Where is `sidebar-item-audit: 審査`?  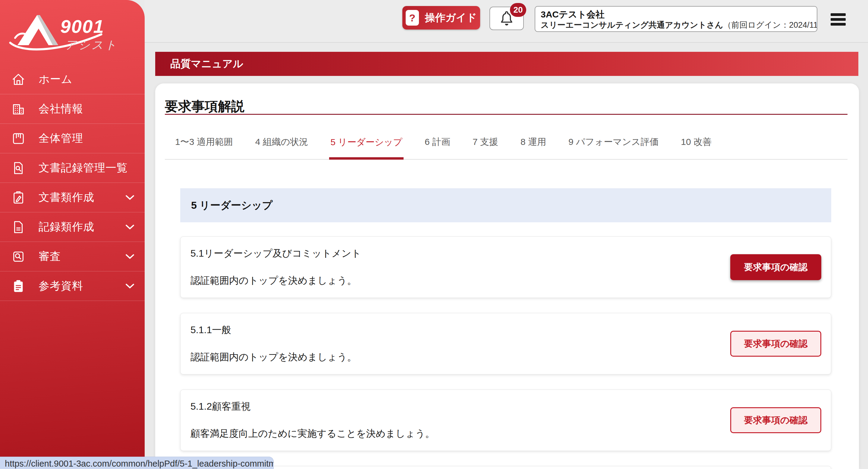 sidebar-item-audit: 審査 is located at coordinates (72, 257).